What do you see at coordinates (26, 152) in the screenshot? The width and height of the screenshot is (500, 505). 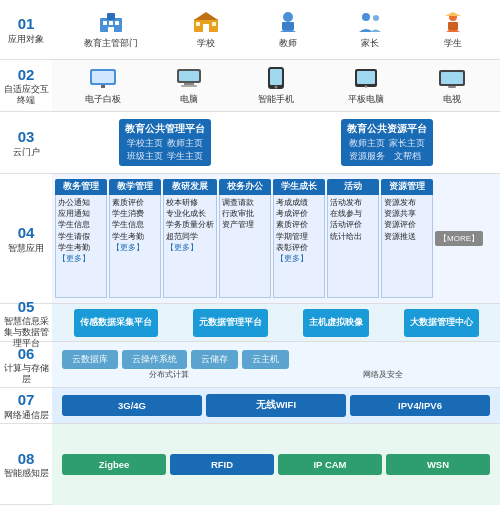 I see `row-title-3: 云门户` at bounding box center [26, 152].